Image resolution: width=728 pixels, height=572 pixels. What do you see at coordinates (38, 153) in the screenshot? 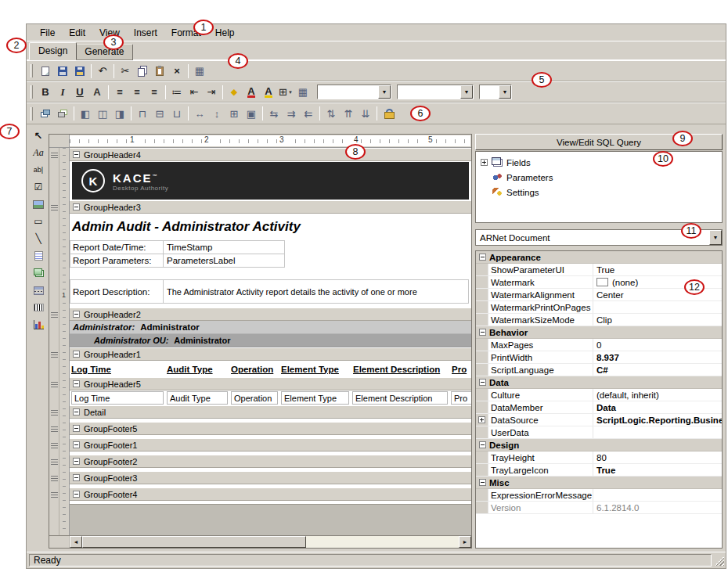
I see `label-tool-button: Aa` at bounding box center [38, 153].